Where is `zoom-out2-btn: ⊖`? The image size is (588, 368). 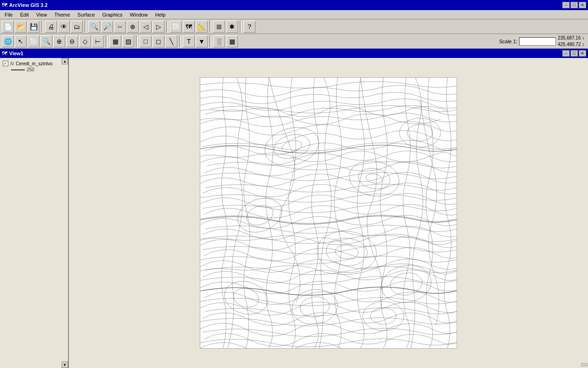 zoom-out2-btn: ⊖ is located at coordinates (72, 41).